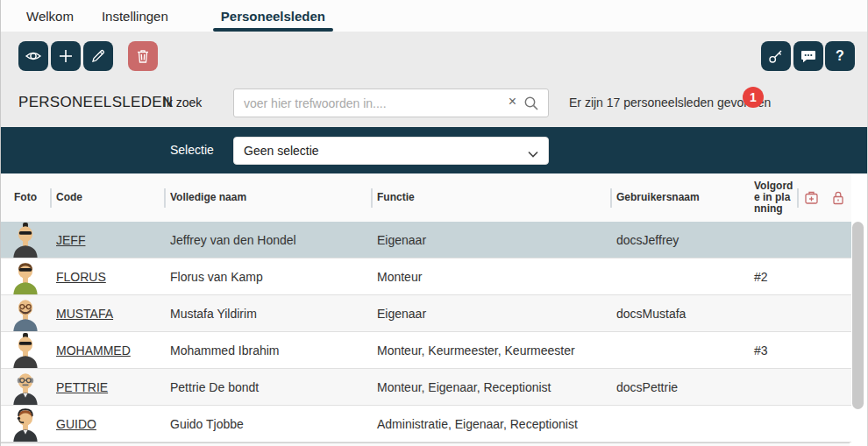 The image size is (868, 446). What do you see at coordinates (274, 16) in the screenshot?
I see `tab-personeelsleden-label: Personeelsleden` at bounding box center [274, 16].